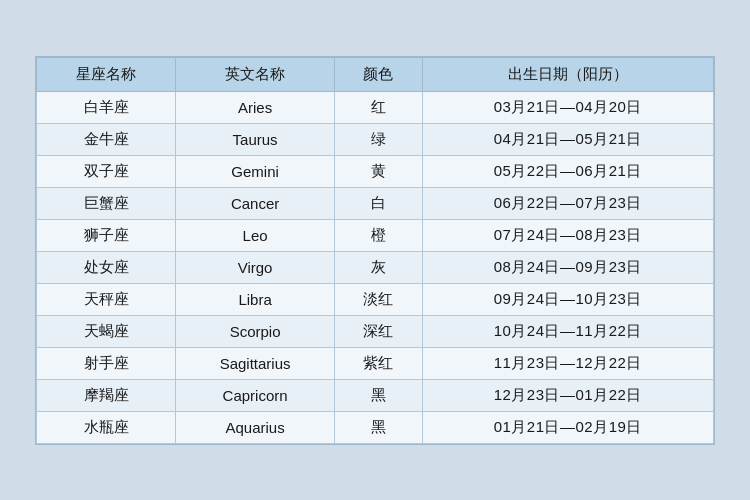 The height and width of the screenshot is (500, 750). Describe the element at coordinates (376, 203) in the screenshot. I see `table-row: 巨蟹座Cancer白06月22日—07月23日` at that location.